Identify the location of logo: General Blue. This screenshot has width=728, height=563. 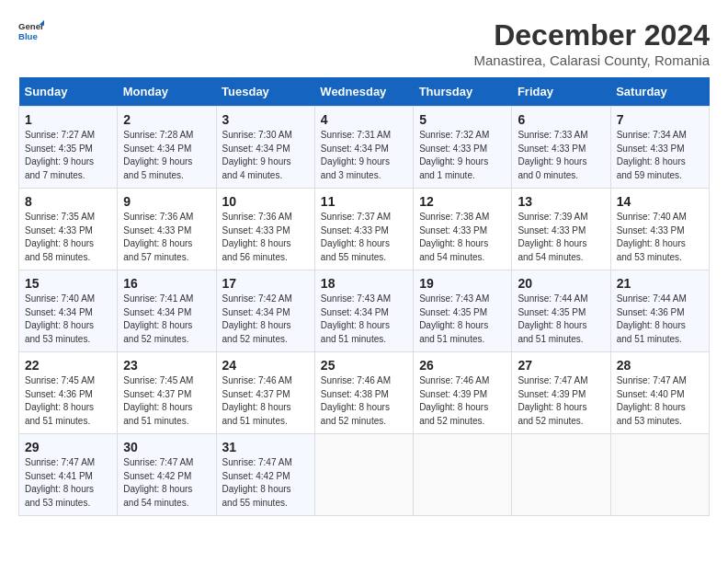
(31, 31).